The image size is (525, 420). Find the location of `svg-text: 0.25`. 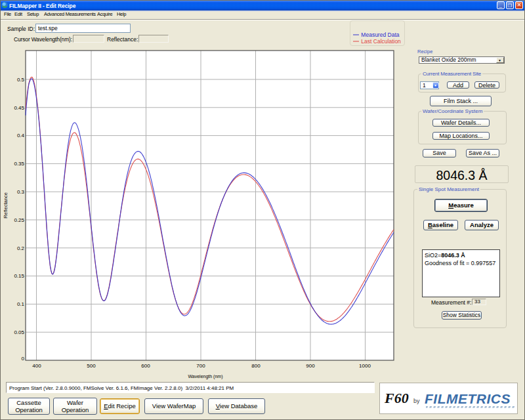

svg-text: 0.25 is located at coordinates (19, 220).